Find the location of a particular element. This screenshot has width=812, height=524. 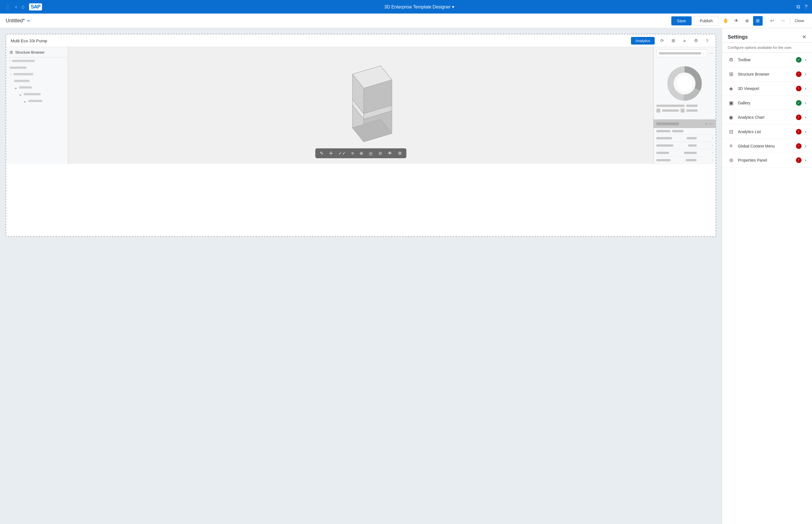

help-icon: ? is located at coordinates (806, 7).